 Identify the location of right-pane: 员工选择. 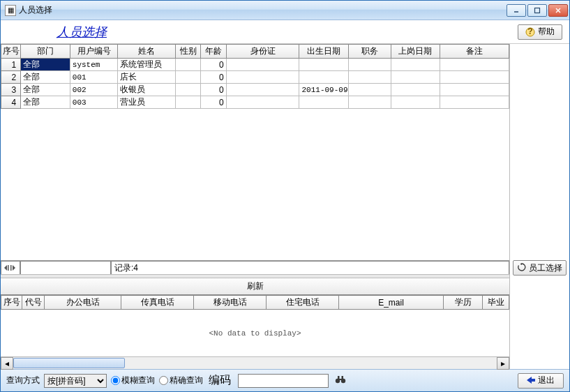
(539, 206).